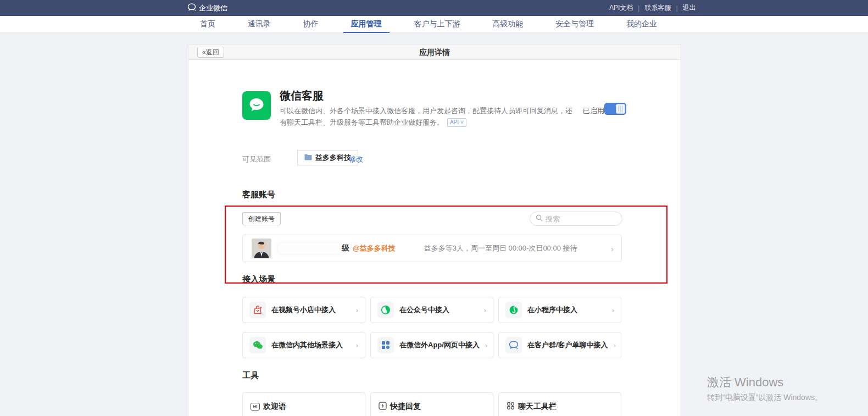 The width and height of the screenshot is (868, 416). Describe the element at coordinates (429, 24) in the screenshot. I see `nav-items: 首页 通讯录 协作 应用管理 客户与上下游 高级功能 安全与管理 我的企业` at that location.